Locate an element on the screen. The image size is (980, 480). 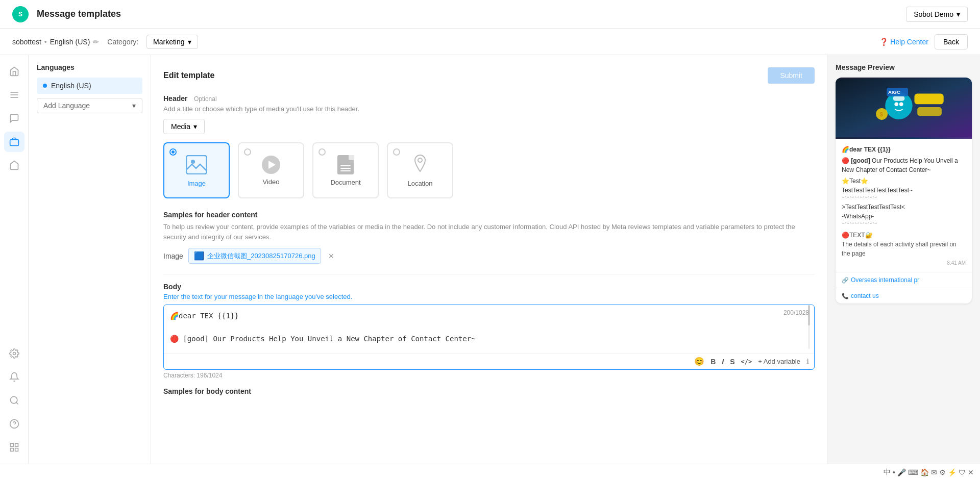
bottom-icon-2: • is located at coordinates (894, 472).